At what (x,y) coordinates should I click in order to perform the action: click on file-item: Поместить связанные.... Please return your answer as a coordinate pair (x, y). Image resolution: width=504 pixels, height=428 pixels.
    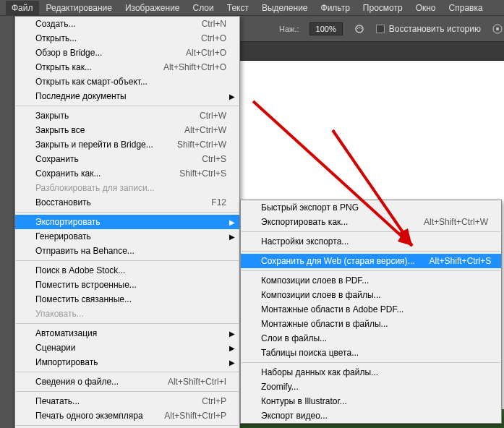
    Looking at the image, I should click on (127, 299).